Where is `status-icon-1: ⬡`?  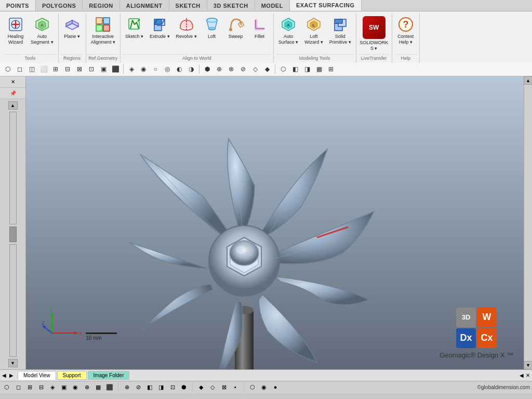 status-icon-1: ⬡ is located at coordinates (7, 387).